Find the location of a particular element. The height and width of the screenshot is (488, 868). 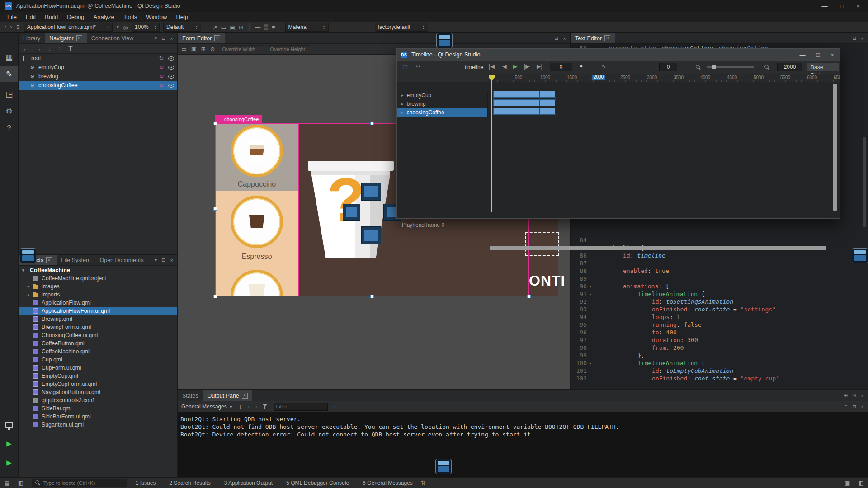

project-file: SideBarForm.ui.qml is located at coordinates (98, 417).